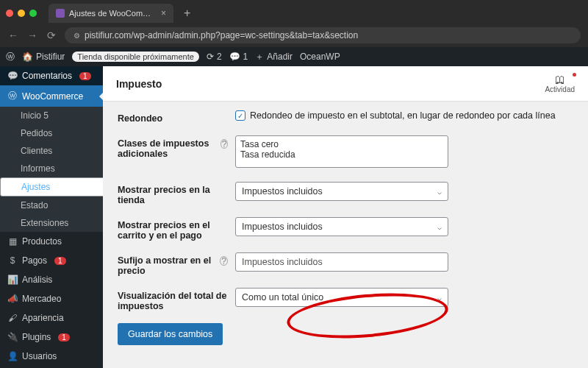 Image resolution: width=588 pixels, height=368 pixels. I want to click on back-button: ←, so click(13, 35).